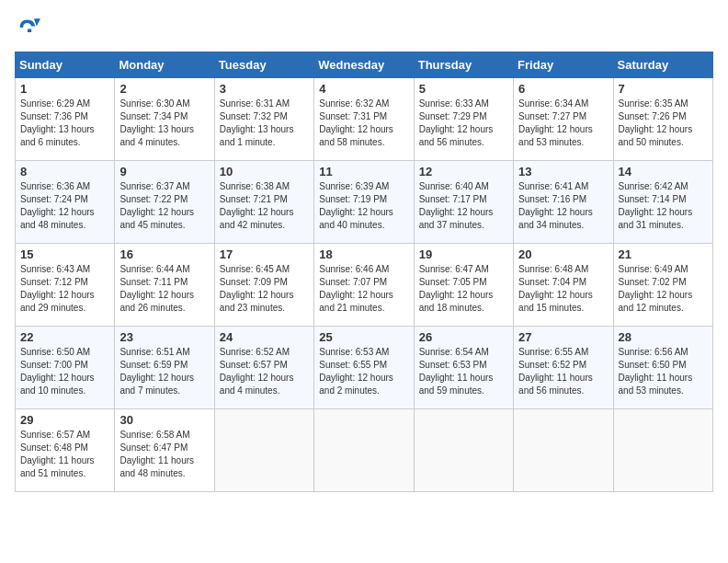 The image size is (728, 563). I want to click on calendar-week-row: 22Sunrise: 6:50 AM Sunset: 7:00 PM Dayli…, so click(364, 368).